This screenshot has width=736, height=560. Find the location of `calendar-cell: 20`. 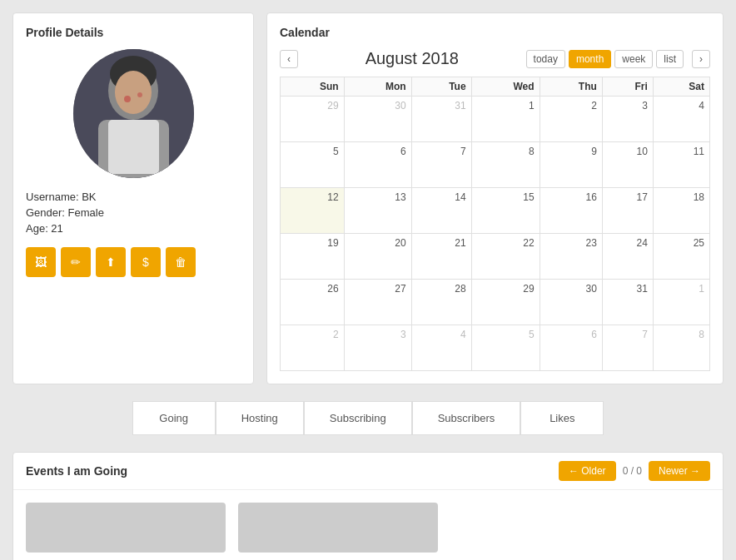

calendar-cell: 20 is located at coordinates (378, 256).